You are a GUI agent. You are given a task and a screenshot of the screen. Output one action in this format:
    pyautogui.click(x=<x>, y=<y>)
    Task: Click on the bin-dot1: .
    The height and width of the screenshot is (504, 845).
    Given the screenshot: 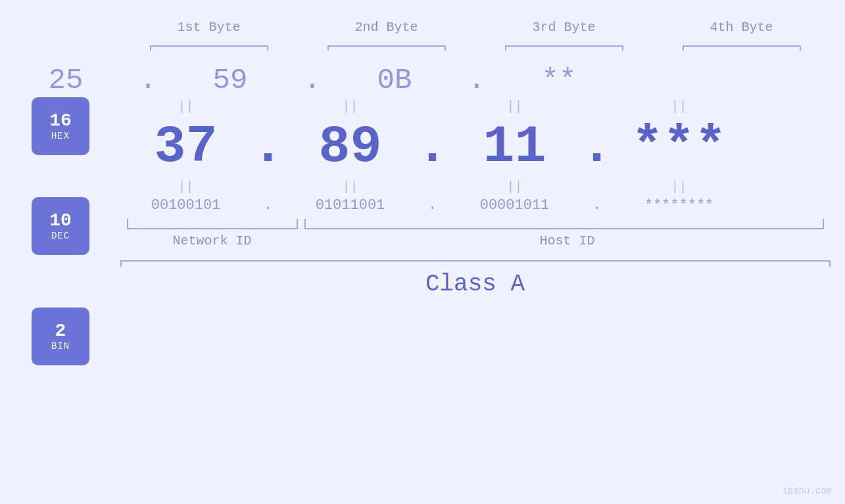 What is the action you would take?
    pyautogui.click(x=268, y=205)
    